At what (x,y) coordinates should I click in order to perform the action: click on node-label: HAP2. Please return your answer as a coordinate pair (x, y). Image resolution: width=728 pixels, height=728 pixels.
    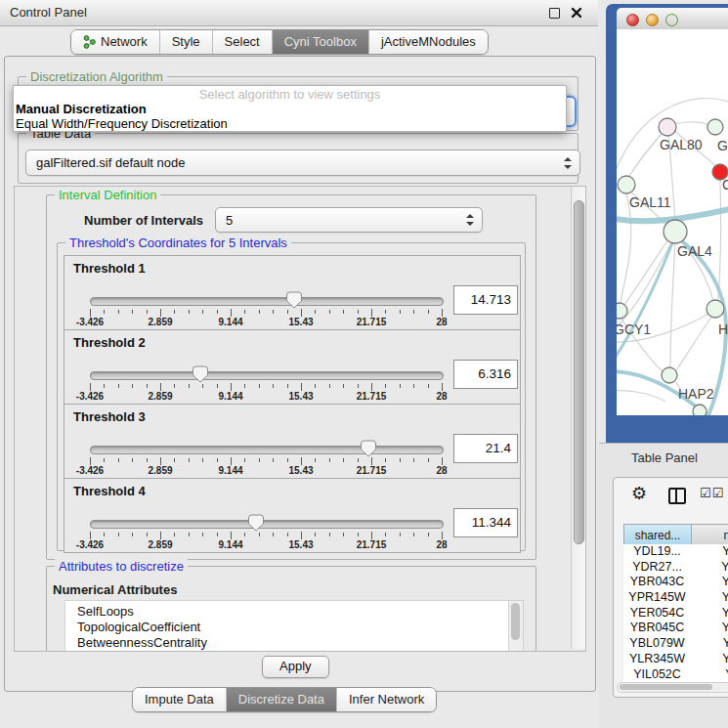
    Looking at the image, I should click on (696, 394).